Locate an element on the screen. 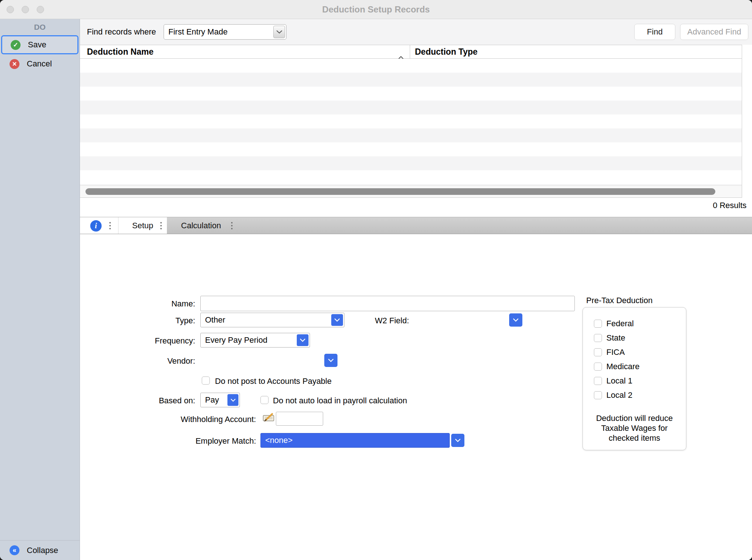 The height and width of the screenshot is (560, 752). name-label: Name: is located at coordinates (138, 304).